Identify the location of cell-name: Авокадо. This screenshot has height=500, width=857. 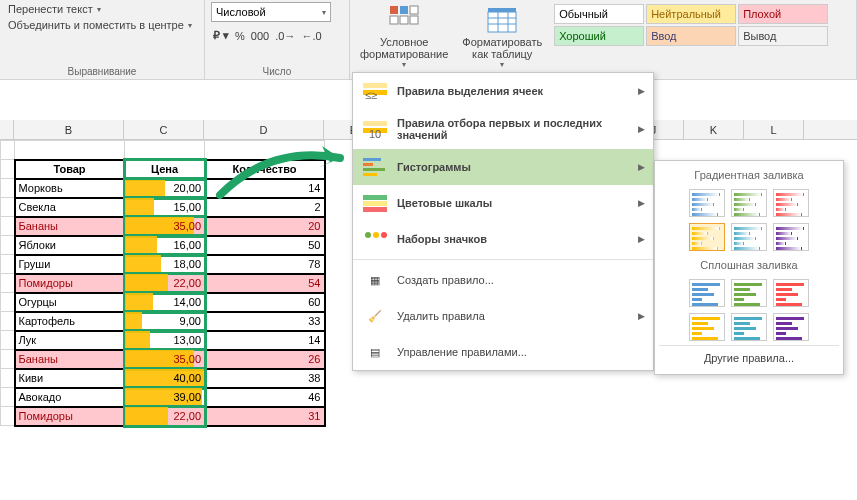
(70, 398).